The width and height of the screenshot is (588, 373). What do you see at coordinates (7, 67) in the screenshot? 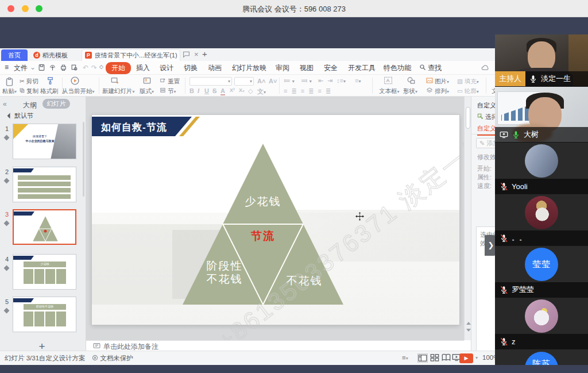
I see `hamburger-icon: ≡` at bounding box center [7, 67].